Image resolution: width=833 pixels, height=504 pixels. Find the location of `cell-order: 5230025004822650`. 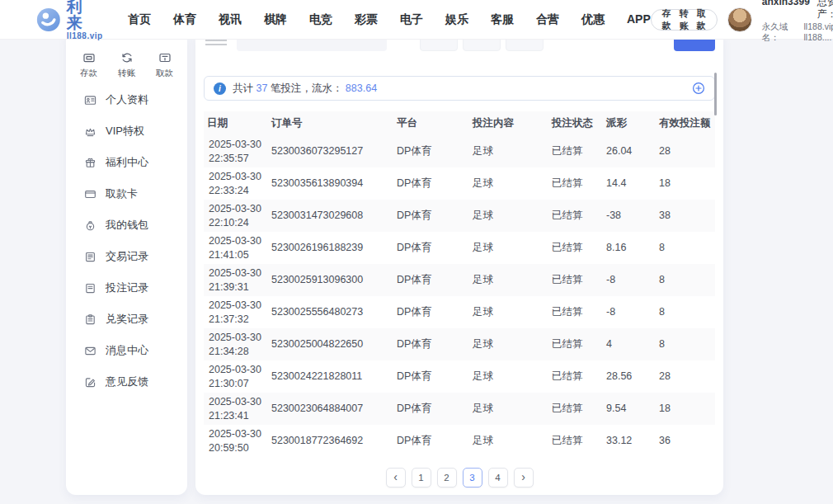

cell-order: 5230025004822650 is located at coordinates (331, 345).